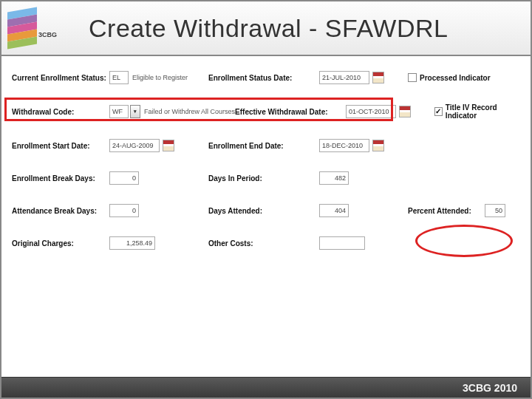 Image resolution: width=532 pixels, height=399 pixels. Describe the element at coordinates (266, 387) in the screenshot. I see `footer-bar: 3CBG 2010` at that location.